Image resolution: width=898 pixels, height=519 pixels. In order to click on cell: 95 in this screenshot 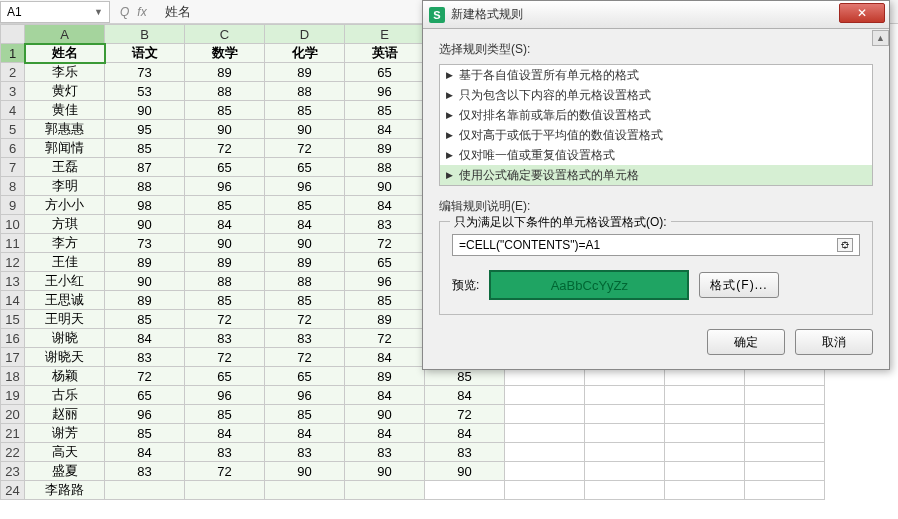, I will do `click(145, 130)`.